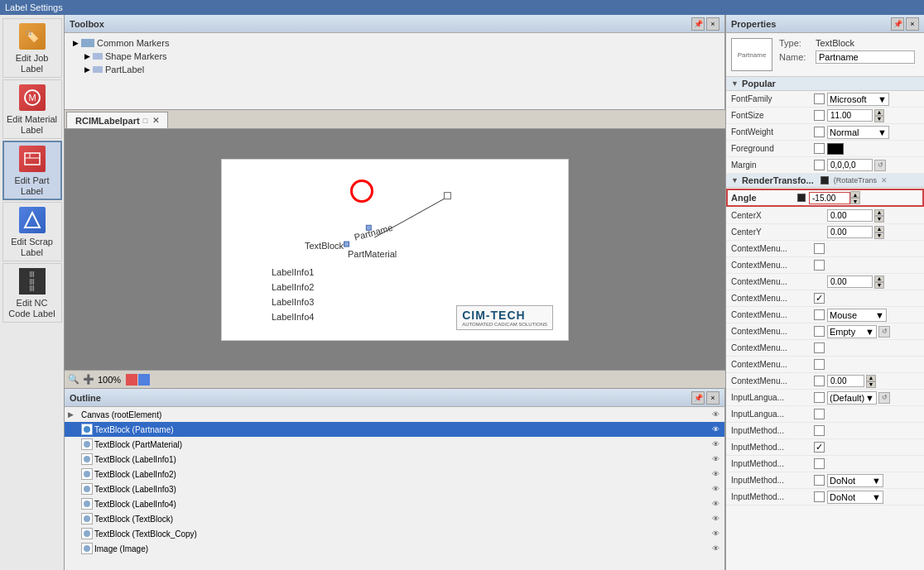 This screenshot has width=924, height=570. I want to click on tab-close-button: ✕, so click(156, 121).